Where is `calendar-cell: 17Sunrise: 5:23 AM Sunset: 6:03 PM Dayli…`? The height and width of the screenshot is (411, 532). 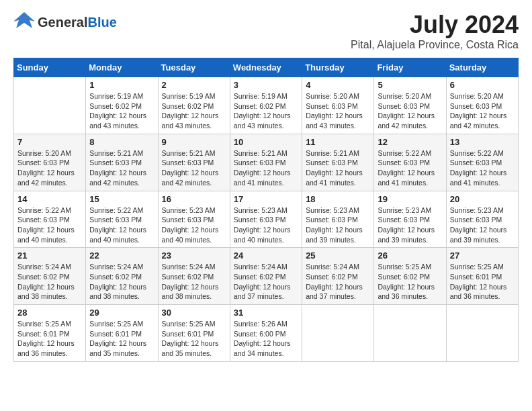 calendar-cell: 17Sunrise: 5:23 AM Sunset: 6:03 PM Dayli… is located at coordinates (266, 219).